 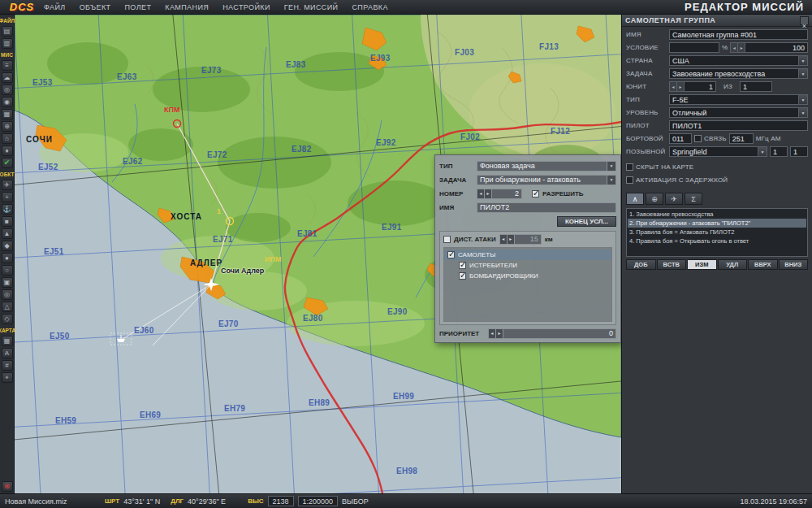 What do you see at coordinates (763, 265) in the screenshot?
I see `move-up-button: ВВРХ` at bounding box center [763, 265].